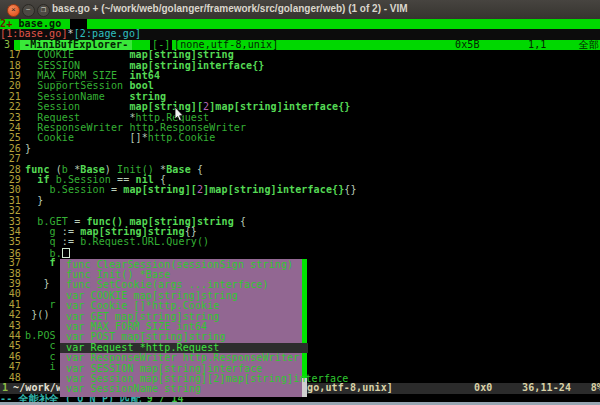 The height and width of the screenshot is (405, 600). Describe the element at coordinates (350, 388) in the screenshot. I see `file-info-right: go,utf-8,unix]` at that location.